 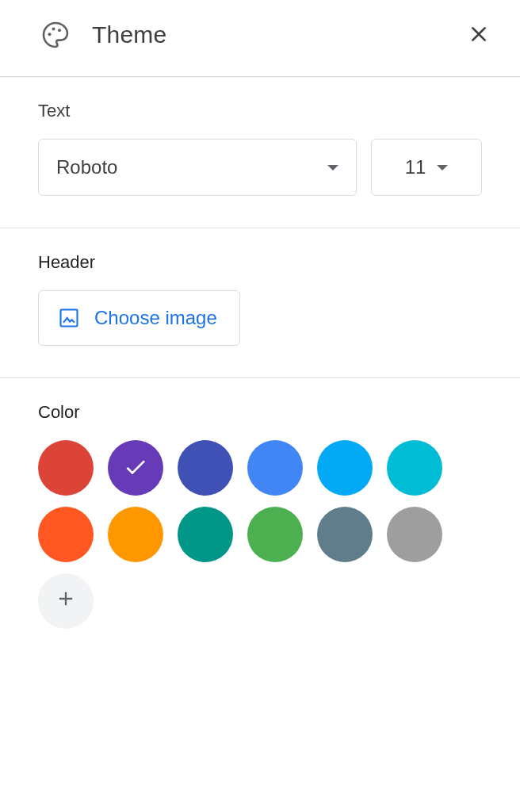 What do you see at coordinates (426, 167) in the screenshot?
I see `font-size-dropdown: 11` at bounding box center [426, 167].